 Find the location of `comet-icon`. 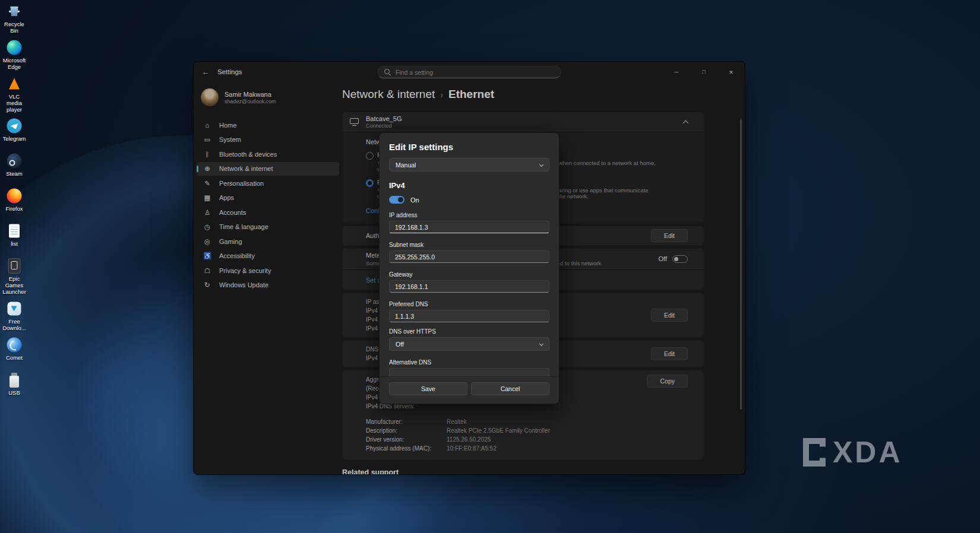

comet-icon is located at coordinates (14, 345).